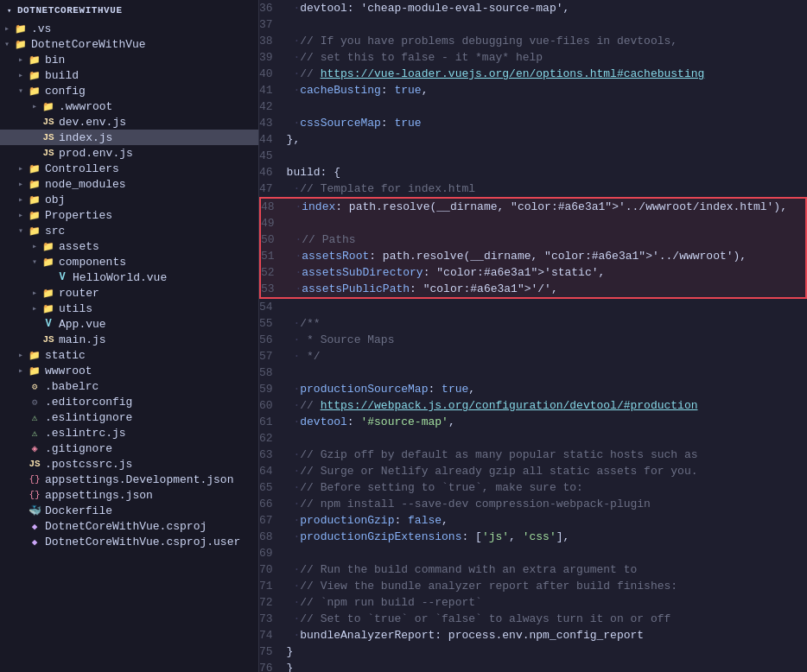 Image resolution: width=807 pixels, height=672 pixels. I want to click on line-code: ·assetsRoot: path.resolve(__dirname, "co…, so click(547, 256).